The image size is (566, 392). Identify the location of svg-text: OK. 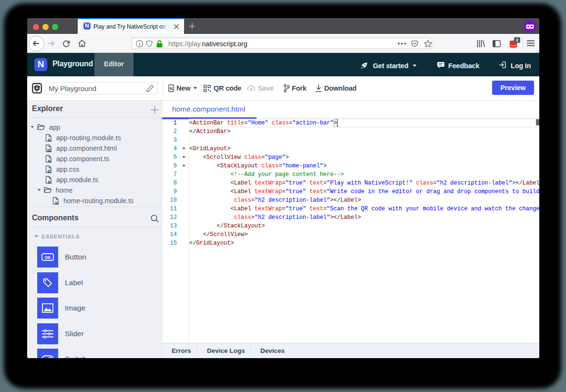
(48, 258).